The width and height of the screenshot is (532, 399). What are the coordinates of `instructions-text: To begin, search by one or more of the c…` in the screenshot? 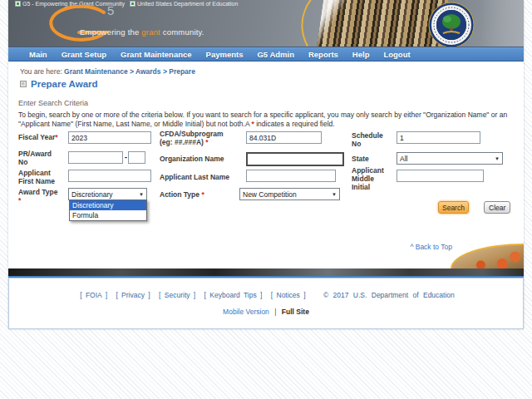 It's located at (268, 120).